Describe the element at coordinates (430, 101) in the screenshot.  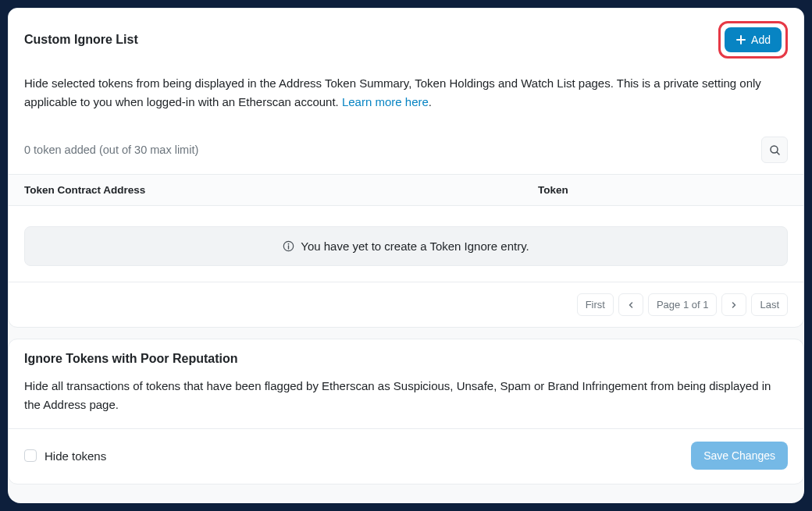
I see `period: .` at that location.